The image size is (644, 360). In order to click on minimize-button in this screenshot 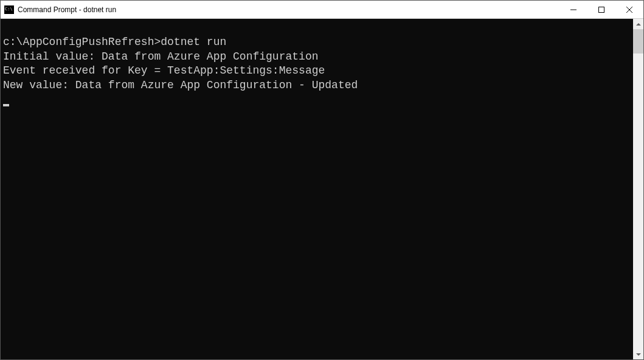, I will do `click(573, 10)`.